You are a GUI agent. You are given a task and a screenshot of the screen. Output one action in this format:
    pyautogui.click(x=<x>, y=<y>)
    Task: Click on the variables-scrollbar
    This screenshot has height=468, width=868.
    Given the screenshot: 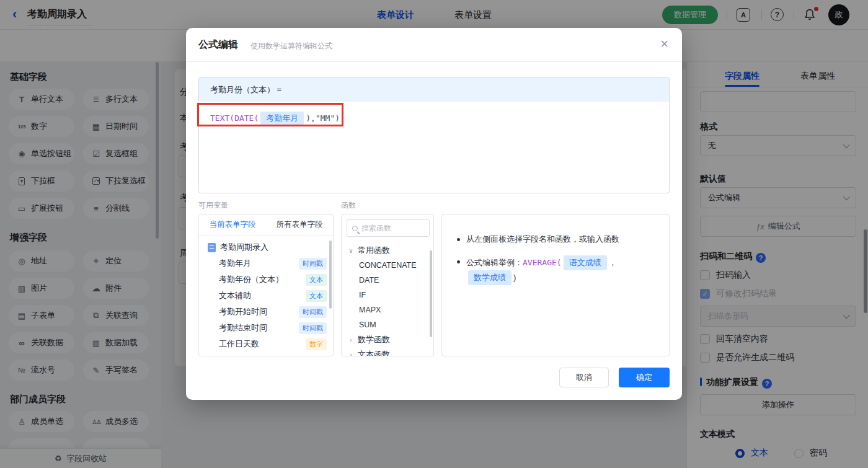 What is the action you would take?
    pyautogui.click(x=330, y=275)
    